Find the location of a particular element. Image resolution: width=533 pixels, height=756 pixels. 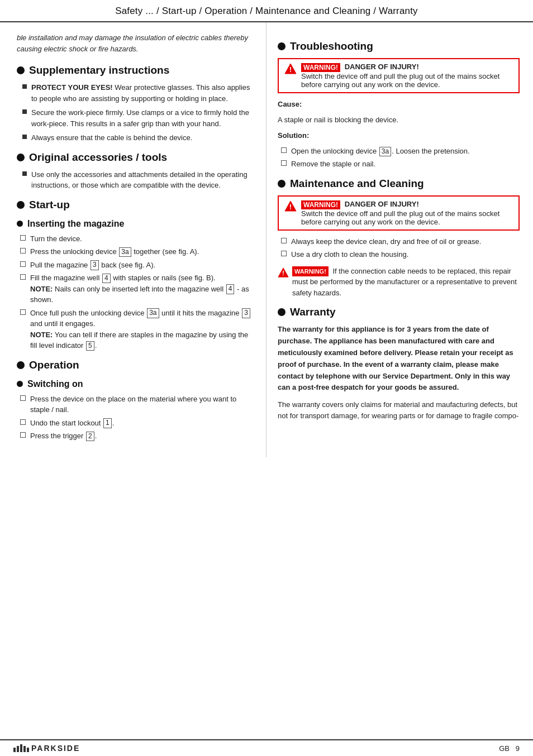

logo-text: PARKSIDE is located at coordinates (56, 748).